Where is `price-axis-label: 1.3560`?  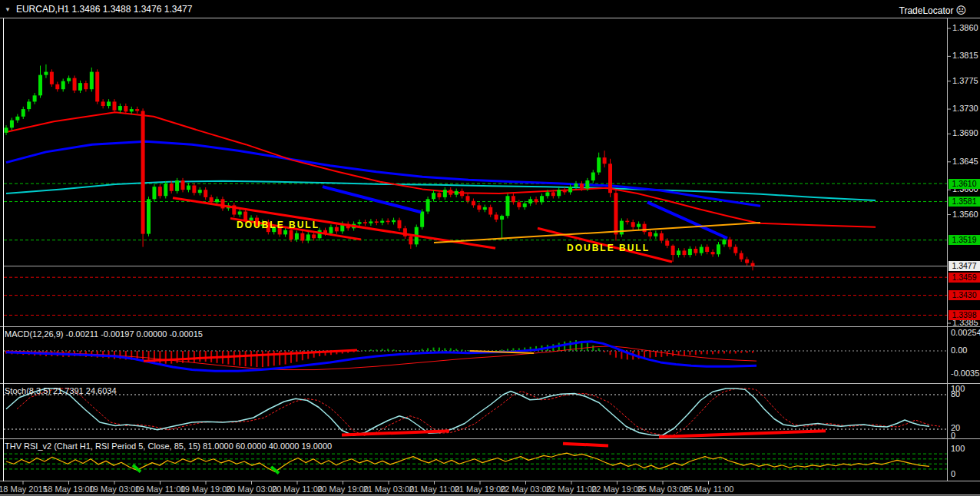
price-axis-label: 1.3560 is located at coordinates (965, 214).